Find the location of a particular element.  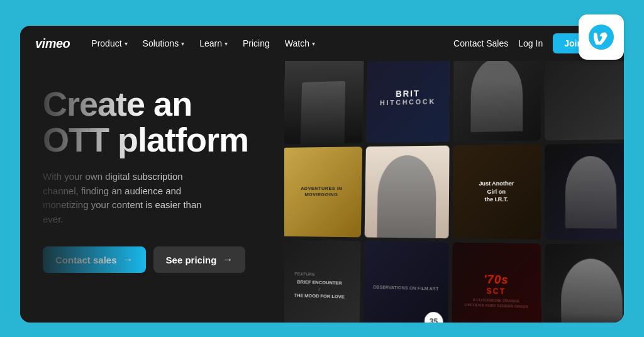

nav-item-learn: Learn ▾ is located at coordinates (214, 43).